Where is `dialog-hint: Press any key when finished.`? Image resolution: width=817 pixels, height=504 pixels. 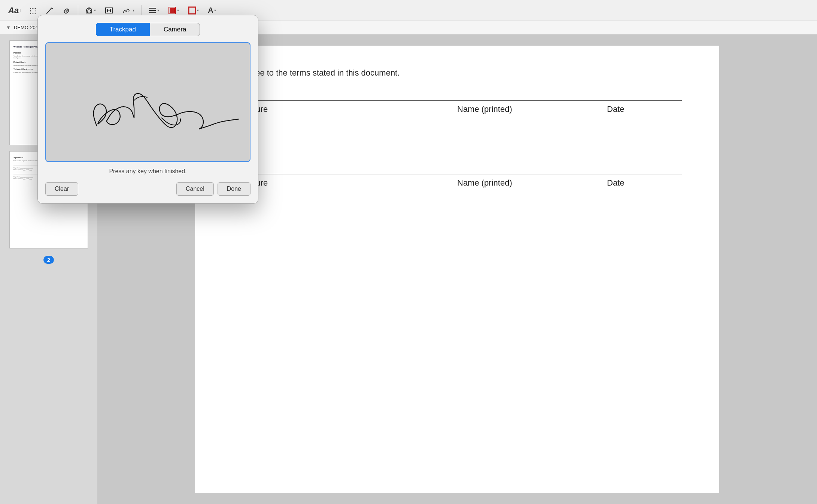
dialog-hint: Press any key when finished. is located at coordinates (148, 171).